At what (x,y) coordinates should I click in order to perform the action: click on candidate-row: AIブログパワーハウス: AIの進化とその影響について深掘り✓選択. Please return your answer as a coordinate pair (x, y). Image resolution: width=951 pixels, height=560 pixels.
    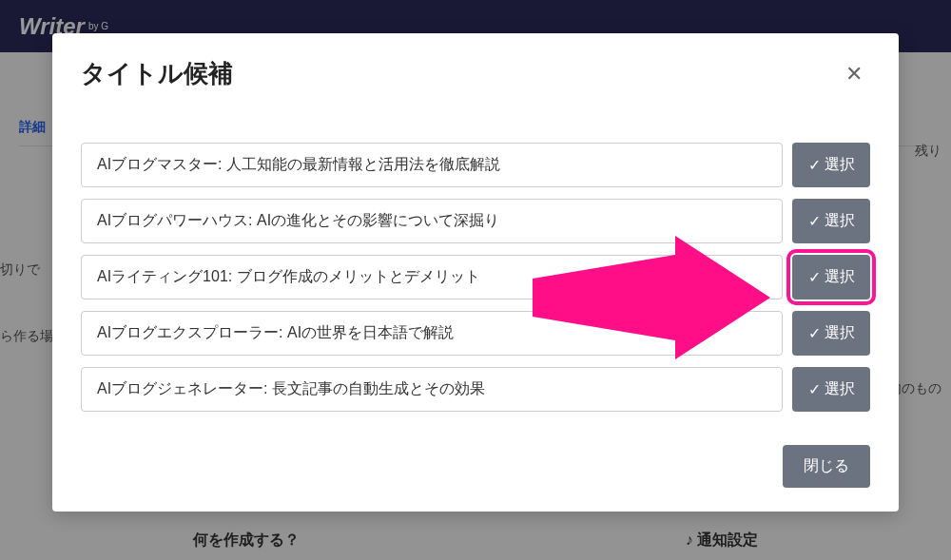
    Looking at the image, I should click on (476, 221).